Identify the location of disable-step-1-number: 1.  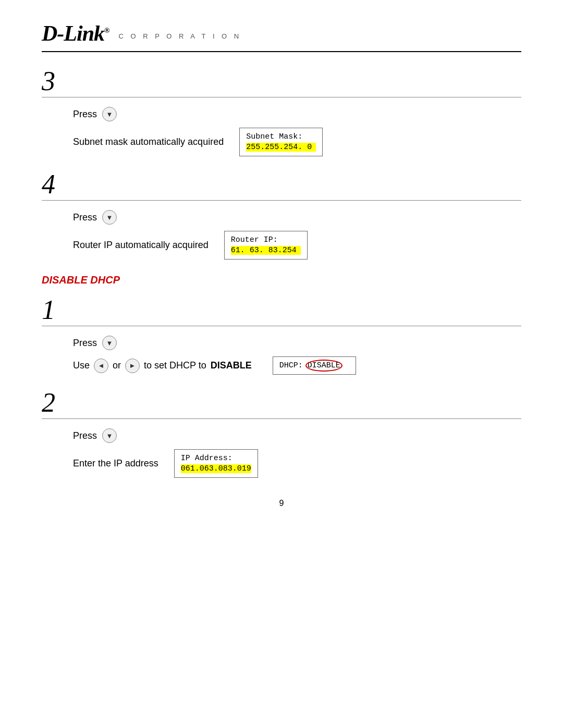
(282, 310).